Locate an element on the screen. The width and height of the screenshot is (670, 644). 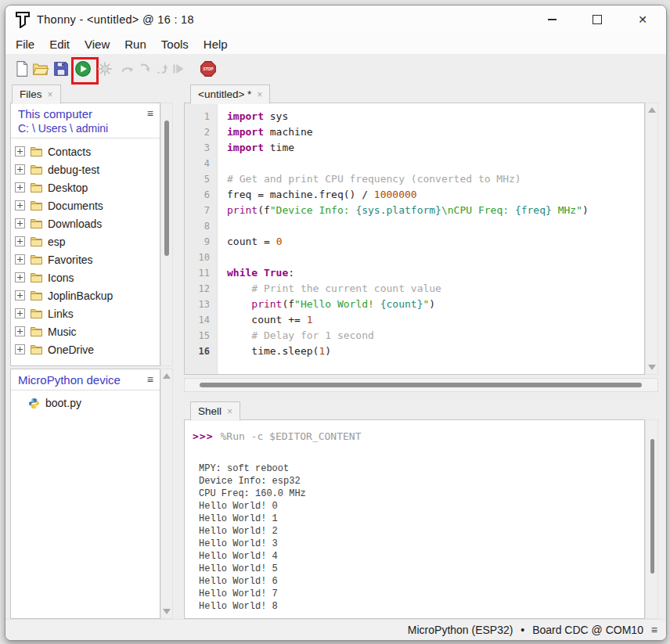
menu-item-file: File is located at coordinates (25, 44).